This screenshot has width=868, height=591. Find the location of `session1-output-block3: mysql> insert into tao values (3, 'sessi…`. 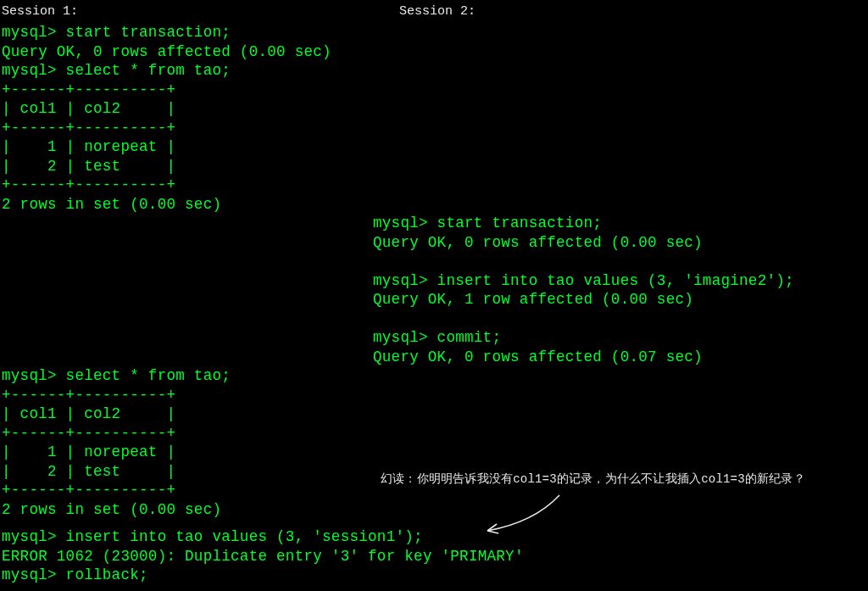

session1-output-block3: mysql> insert into tao values (3, 'sessi… is located at coordinates (263, 556).